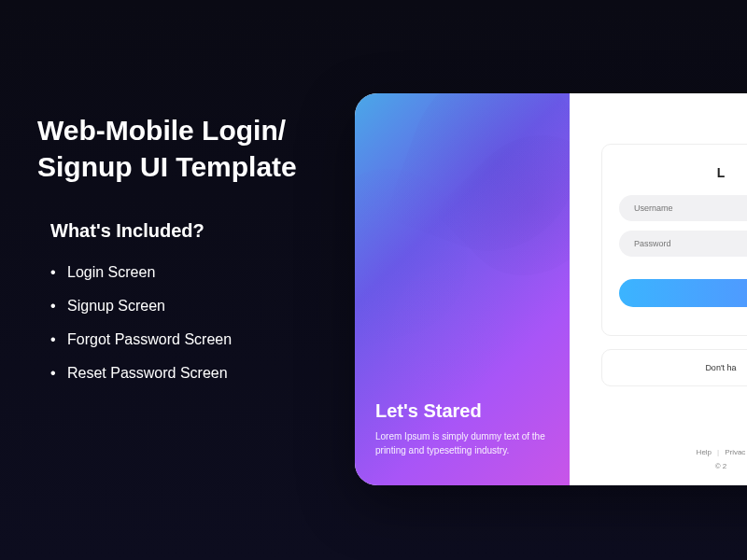 Image resolution: width=747 pixels, height=560 pixels. I want to click on help-link: Help, so click(704, 452).